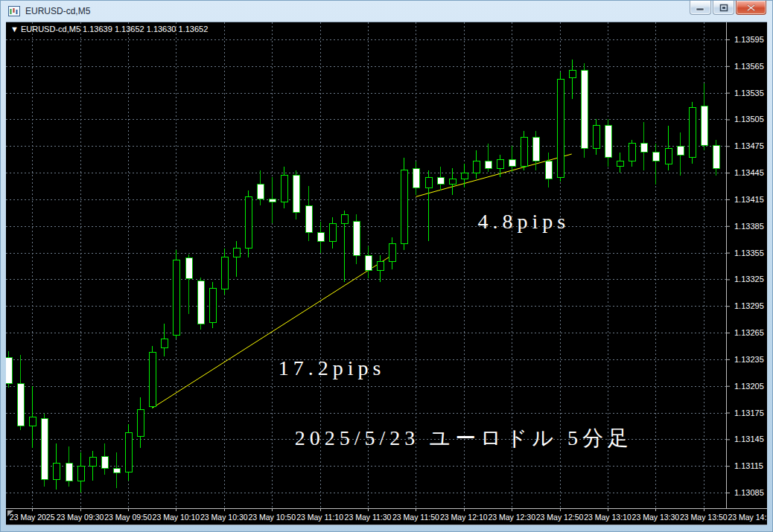 The image size is (773, 532). Describe the element at coordinates (389, 515) in the screenshot. I see `time-axis: 23 May 202523 May 09:3023 May 09:5023 Ma…` at that location.